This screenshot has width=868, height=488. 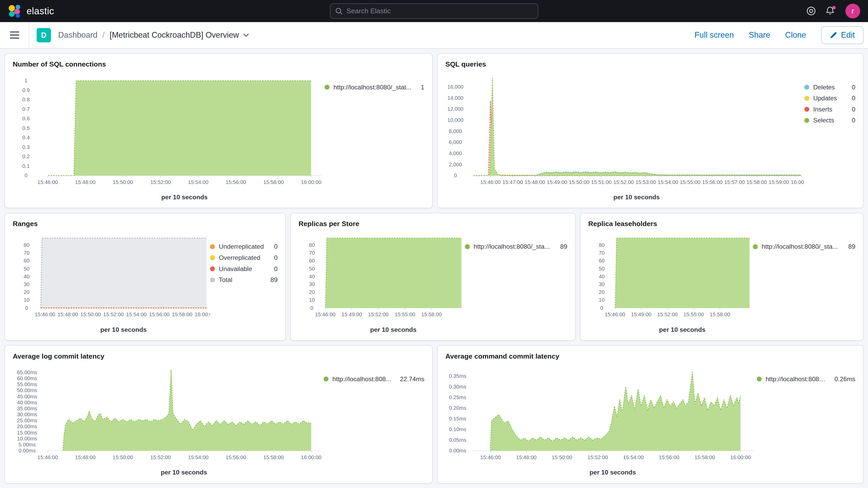 I want to click on svg-text: 15:53:00, so click(x=646, y=182).